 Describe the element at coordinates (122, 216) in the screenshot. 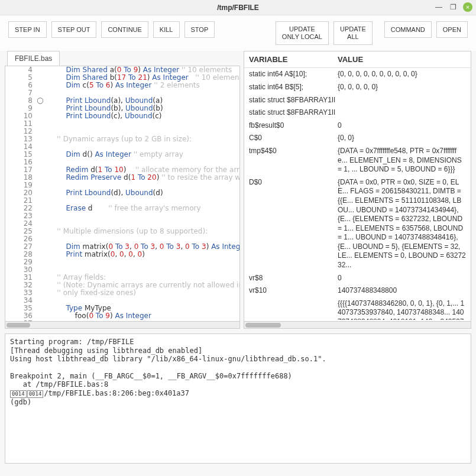

I see `code-line: 23` at that location.